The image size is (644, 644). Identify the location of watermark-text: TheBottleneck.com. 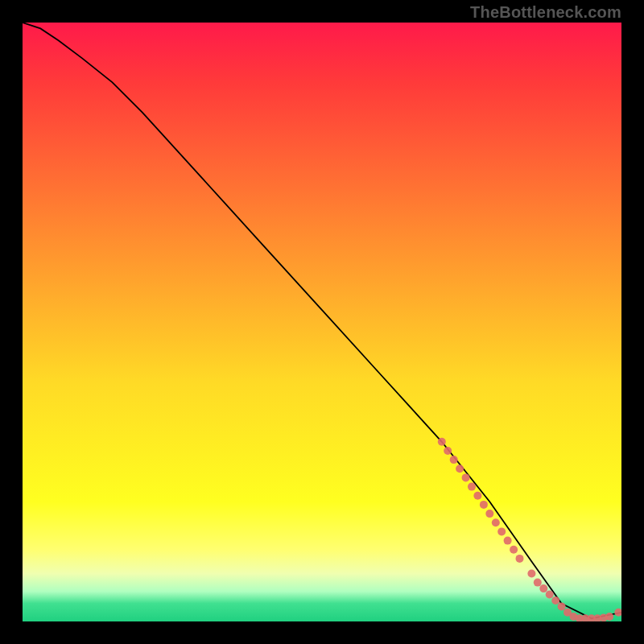
(546, 13).